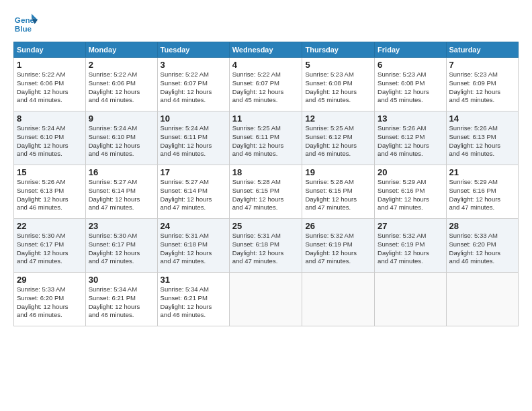  I want to click on day-number: 7, so click(482, 64).